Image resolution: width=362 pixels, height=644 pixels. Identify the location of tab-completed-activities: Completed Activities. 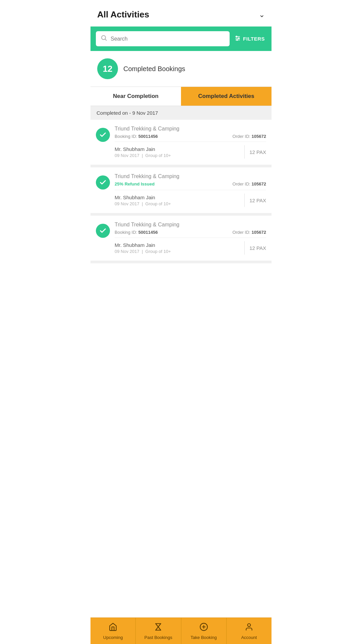
(226, 96).